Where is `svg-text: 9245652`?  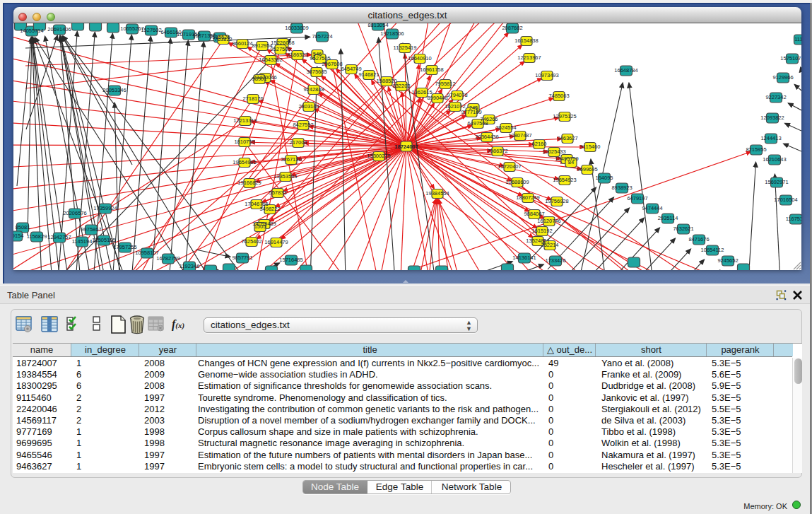
svg-text: 9245652 is located at coordinates (728, 260).